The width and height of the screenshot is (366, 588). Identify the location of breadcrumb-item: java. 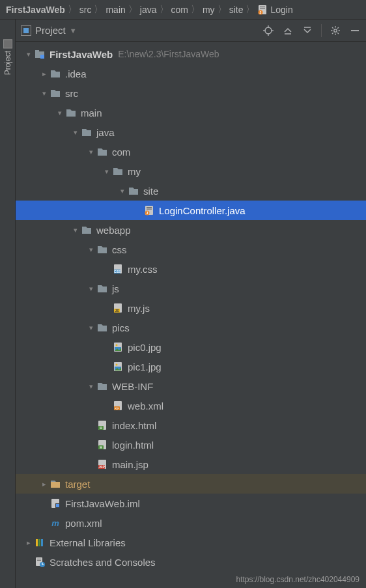
(148, 10).